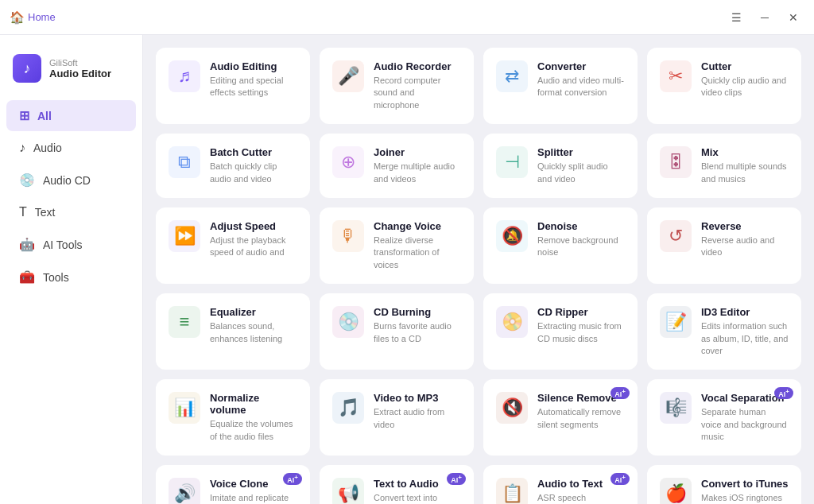  Describe the element at coordinates (724, 485) in the screenshot. I see `card-convert-to-itunes: 🍎 Convert to iTunes Makes iOS ringtones …` at that location.